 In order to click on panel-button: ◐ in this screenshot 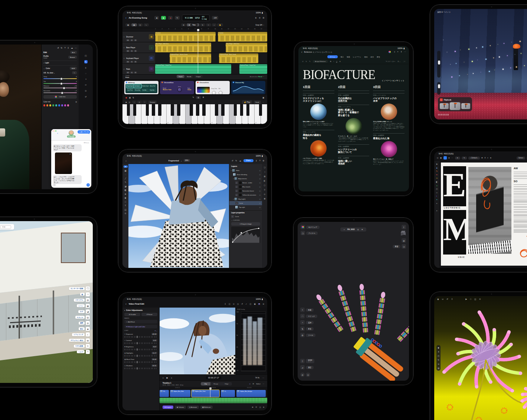, I will do `click(88, 335)`.